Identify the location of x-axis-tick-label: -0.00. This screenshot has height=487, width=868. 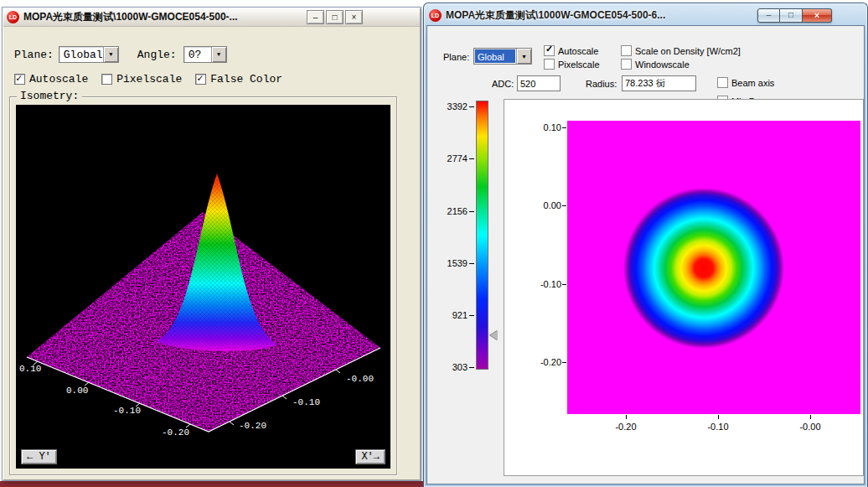
(810, 427).